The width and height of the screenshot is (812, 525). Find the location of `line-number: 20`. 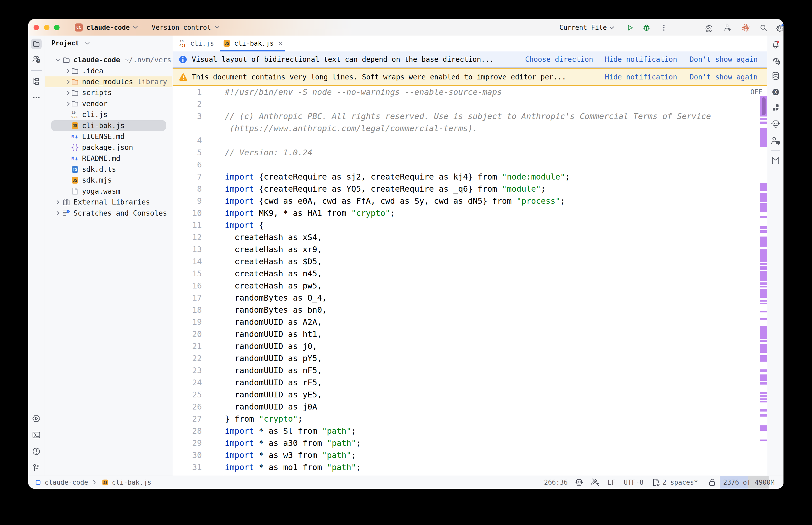

line-number: 20 is located at coordinates (187, 334).